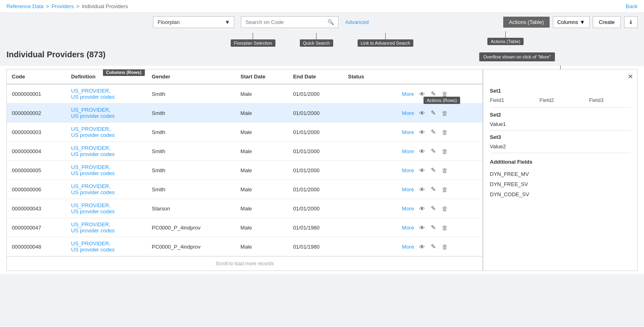 The width and height of the screenshot is (644, 327). I want to click on table-row: 0000000005 US_PROVIDER,US provider codes…, so click(245, 171).